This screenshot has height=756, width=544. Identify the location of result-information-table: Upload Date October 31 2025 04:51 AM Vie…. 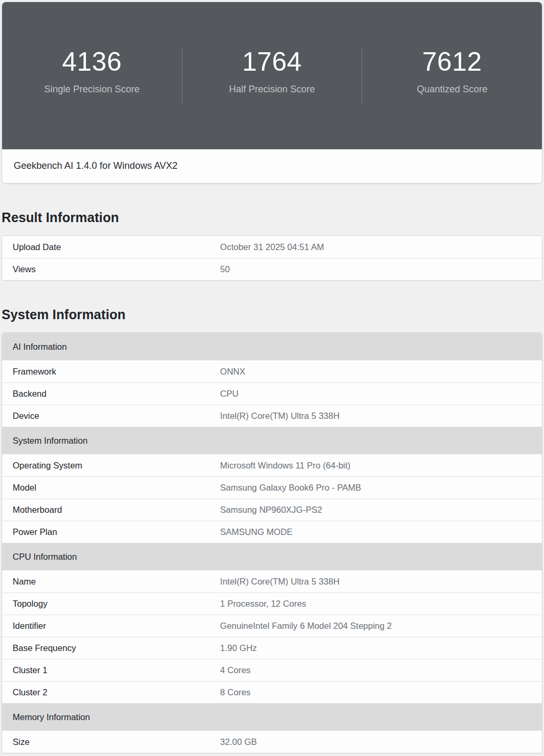
(272, 258).